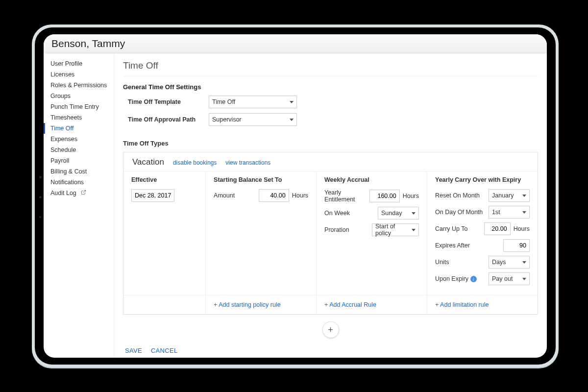  Describe the element at coordinates (482, 233) in the screenshot. I see `carry-over-column: Yearly Carry Over with Expiry Reset On M…` at that location.